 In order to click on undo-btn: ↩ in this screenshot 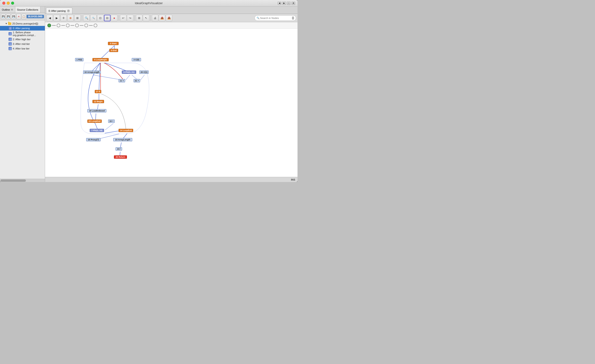, I will do `click(123, 18)`.